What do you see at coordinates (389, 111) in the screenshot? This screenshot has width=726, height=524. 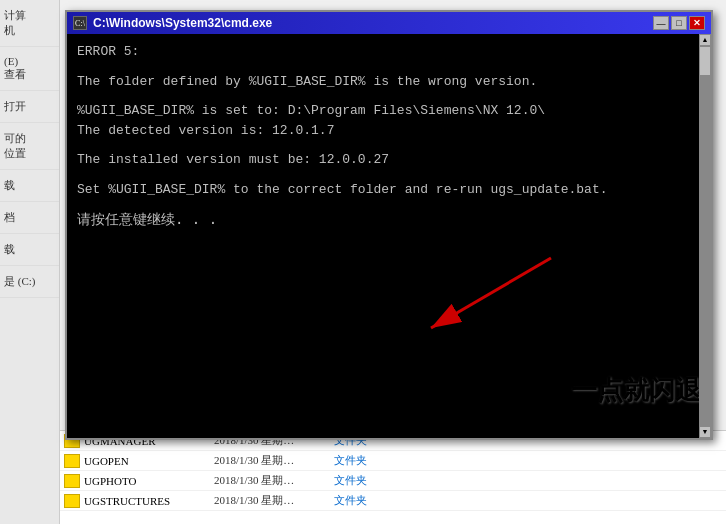 I see `cmd-line-3: %UGII_BASE_DIR% is set to: D:\Program Fi…` at bounding box center [389, 111].